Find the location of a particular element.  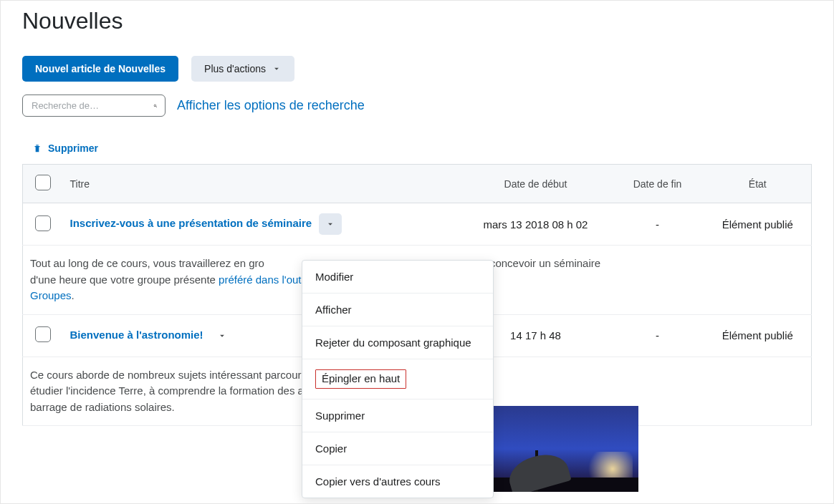

dropdown-item-copier-cours: Copier vers d'autres cours is located at coordinates (398, 481).